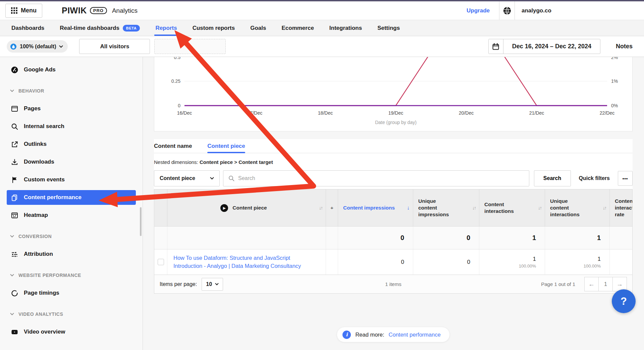 The image size is (644, 350). What do you see at coordinates (537, 11) in the screenshot?
I see `site-name: analygo.co` at bounding box center [537, 11].